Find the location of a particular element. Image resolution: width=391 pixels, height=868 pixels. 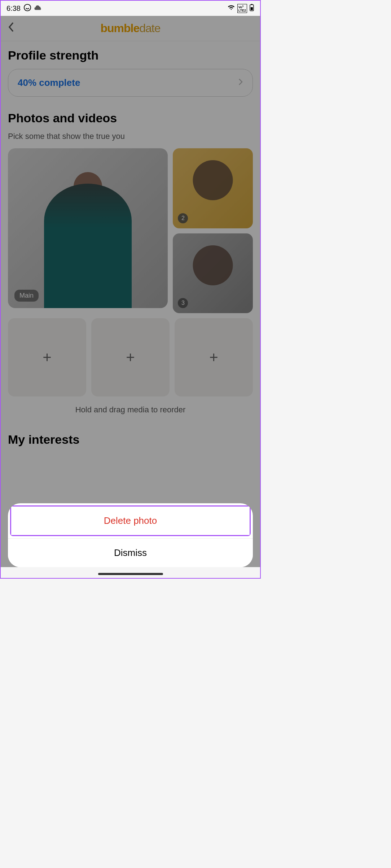

cloud-icon is located at coordinates (38, 9).